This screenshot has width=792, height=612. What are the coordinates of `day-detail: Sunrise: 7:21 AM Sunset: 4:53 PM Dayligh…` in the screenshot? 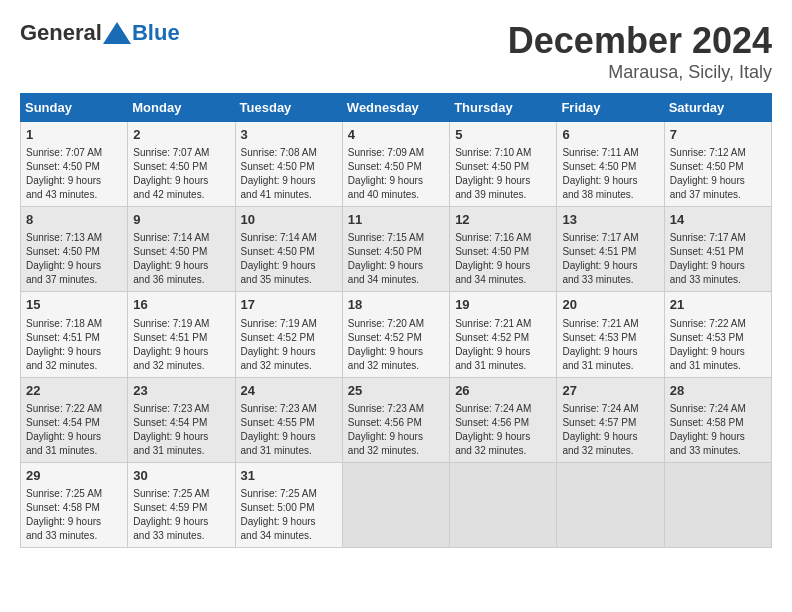 It's located at (610, 345).